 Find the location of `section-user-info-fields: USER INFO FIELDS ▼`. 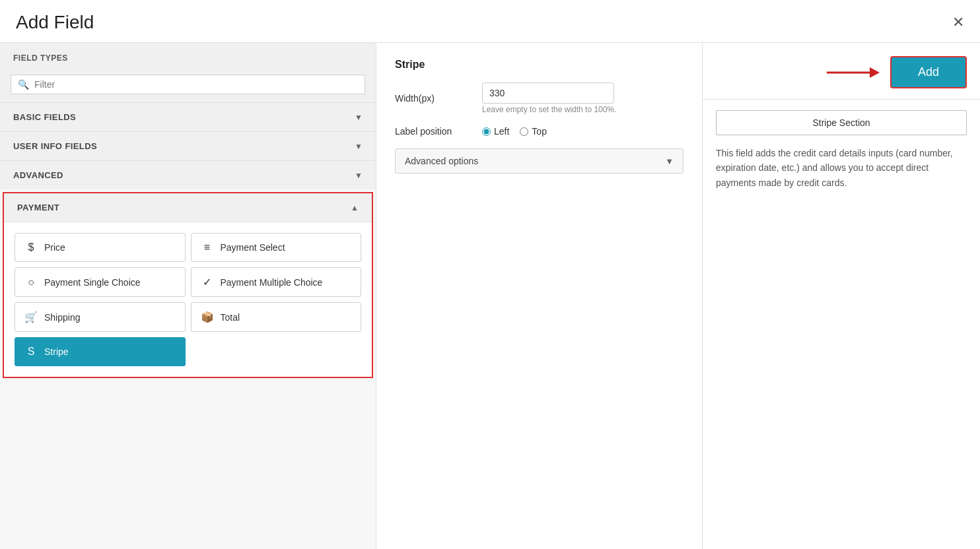

section-user-info-fields: USER INFO FIELDS ▼ is located at coordinates (188, 146).